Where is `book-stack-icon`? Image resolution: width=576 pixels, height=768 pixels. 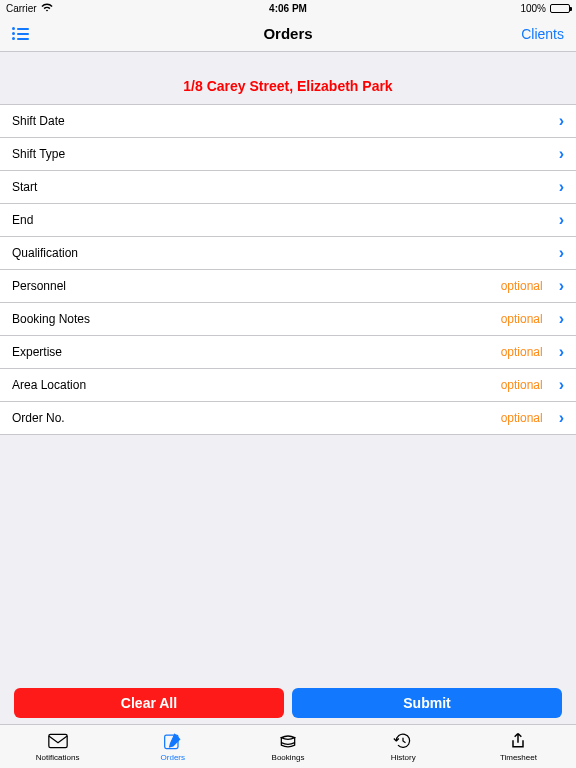 book-stack-icon is located at coordinates (288, 742).